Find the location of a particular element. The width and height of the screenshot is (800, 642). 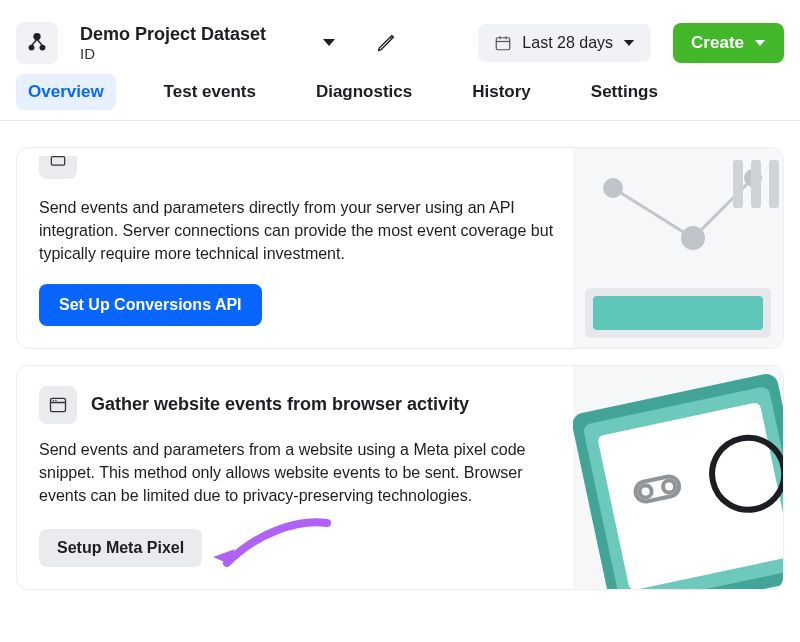

project-logo is located at coordinates (37, 43).